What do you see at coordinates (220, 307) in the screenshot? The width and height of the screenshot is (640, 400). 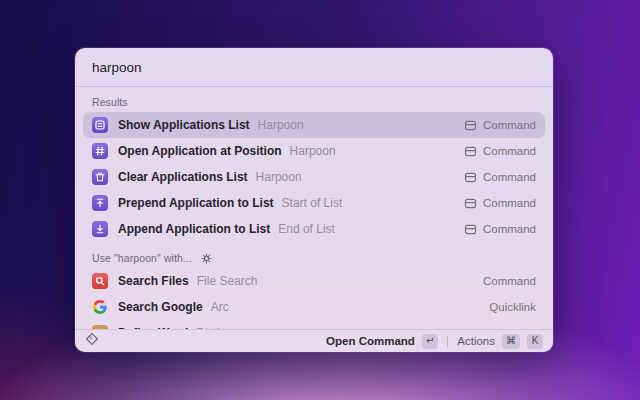 I see `result-subtitle: Arc` at bounding box center [220, 307].